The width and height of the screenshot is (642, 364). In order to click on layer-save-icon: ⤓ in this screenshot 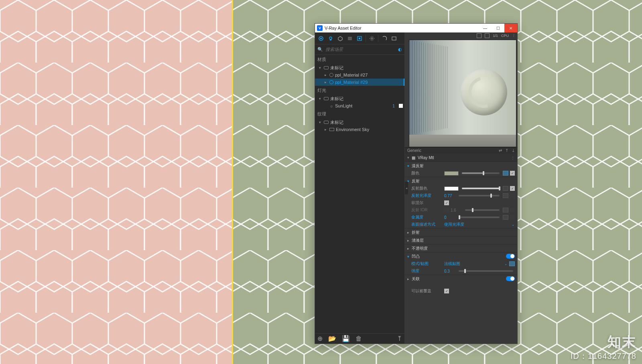, I will do `click(513, 151)`.